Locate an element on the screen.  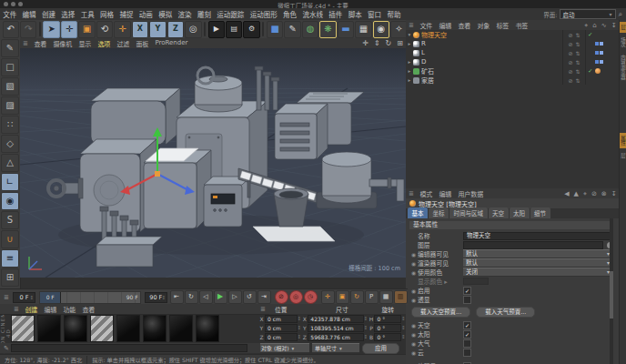
size-mode-select: 单轴尺寸 is located at coordinates (336, 348).